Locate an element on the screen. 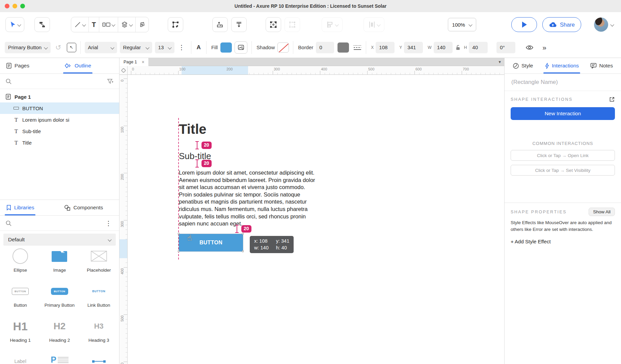  svg-text: T is located at coordinates (104, 25).